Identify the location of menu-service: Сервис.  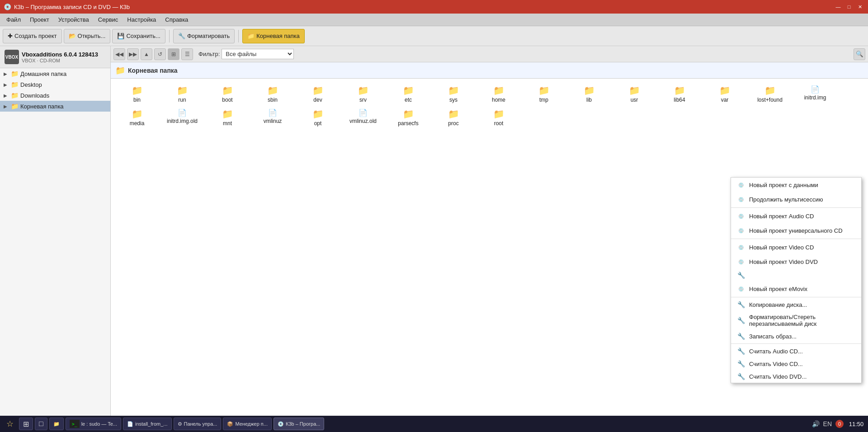
(108, 20).